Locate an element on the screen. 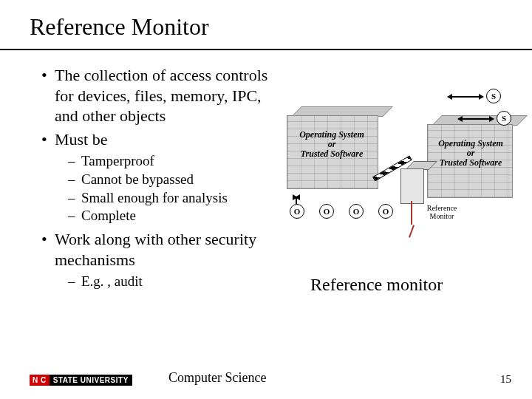 The height and width of the screenshot is (399, 532). sub-bullet-item: – Tamperproof is located at coordinates (173, 161).